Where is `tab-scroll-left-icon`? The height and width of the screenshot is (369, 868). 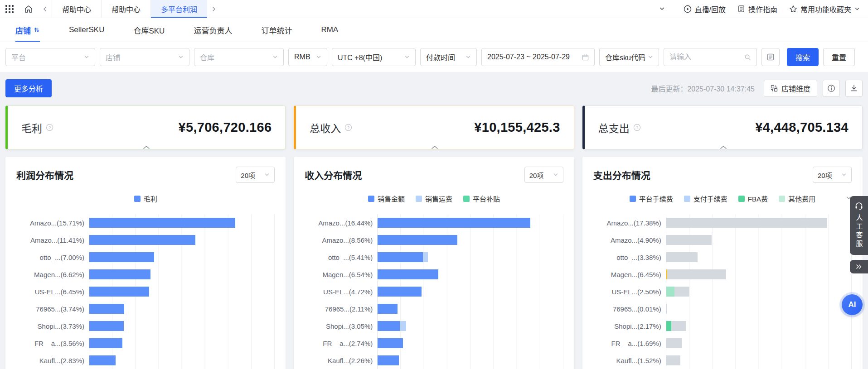 tab-scroll-left-icon is located at coordinates (45, 9).